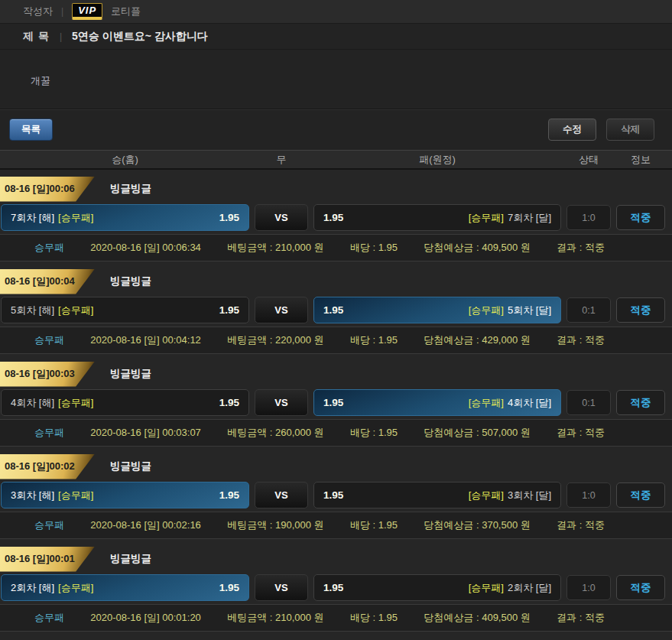  Describe the element at coordinates (87, 11) in the screenshot. I see `vip-badge: VIP` at that location.